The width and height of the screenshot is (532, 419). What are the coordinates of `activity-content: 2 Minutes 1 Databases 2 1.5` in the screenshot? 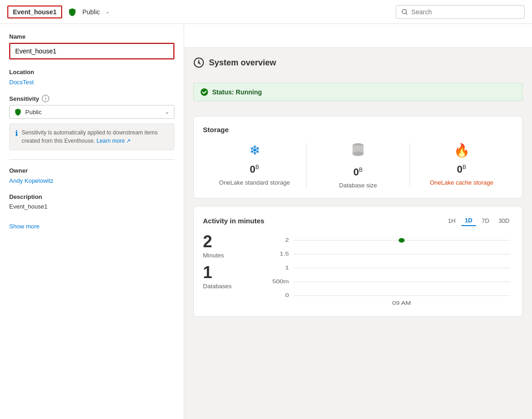 It's located at (358, 270).